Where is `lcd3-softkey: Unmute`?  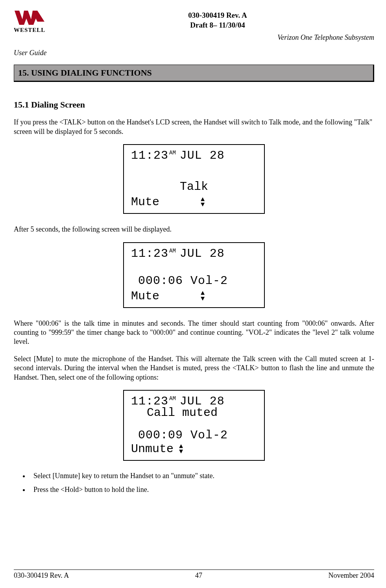
lcd3-softkey: Unmute is located at coordinates (152, 449).